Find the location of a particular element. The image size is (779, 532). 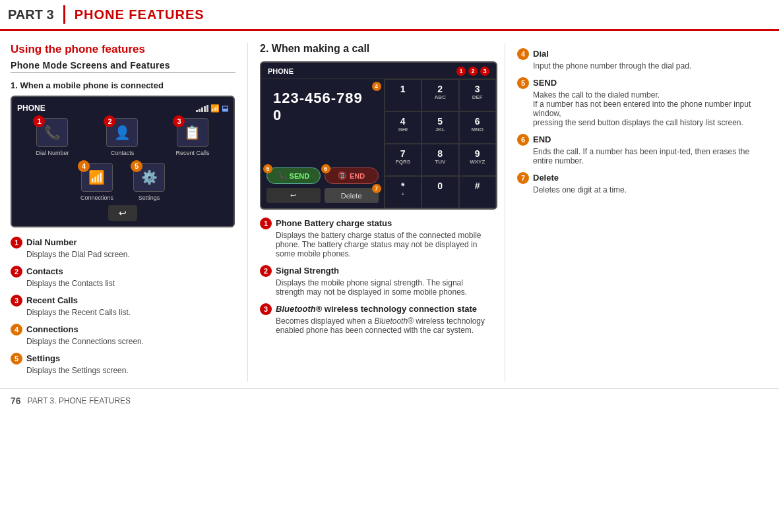

item-1-header: 1 Dial Number is located at coordinates (123, 243).